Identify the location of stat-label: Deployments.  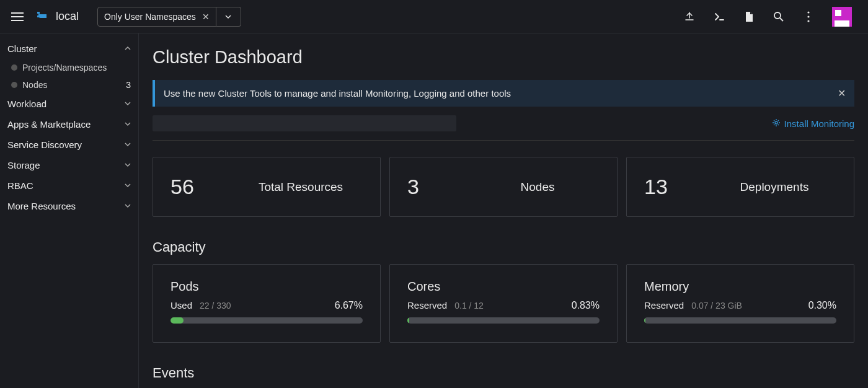
(774, 187).